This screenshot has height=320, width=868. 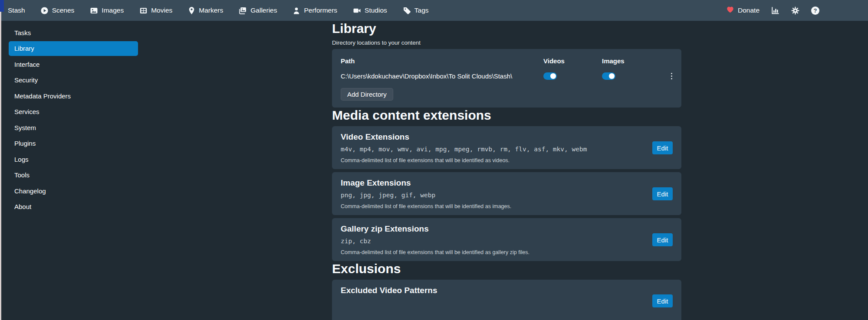 I want to click on page-subtitle: Directory locations to your content, so click(x=507, y=42).